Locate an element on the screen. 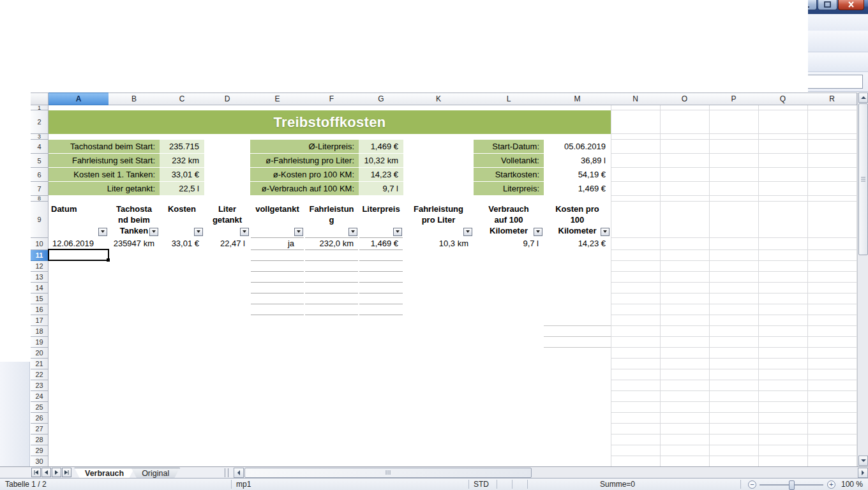 The width and height of the screenshot is (868, 490). column-header-O: O is located at coordinates (685, 99).